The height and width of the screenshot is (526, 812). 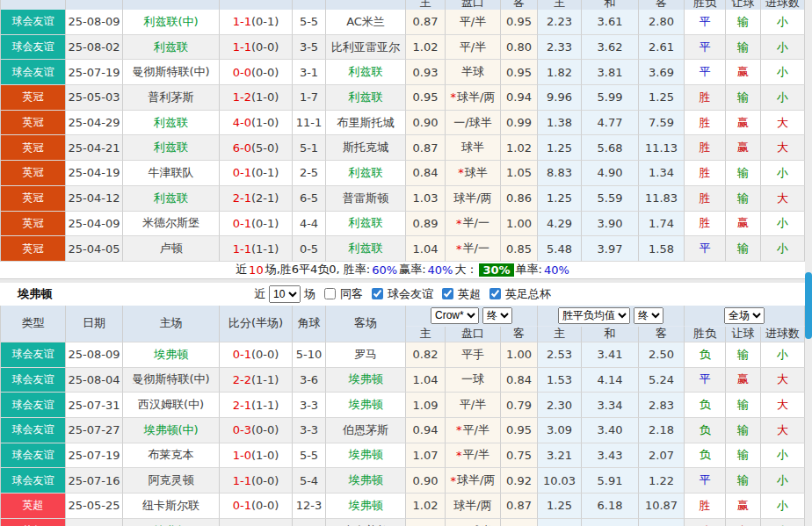 What do you see at coordinates (95, 148) in the screenshot?
I see `match-date: 25-04-21` at bounding box center [95, 148].